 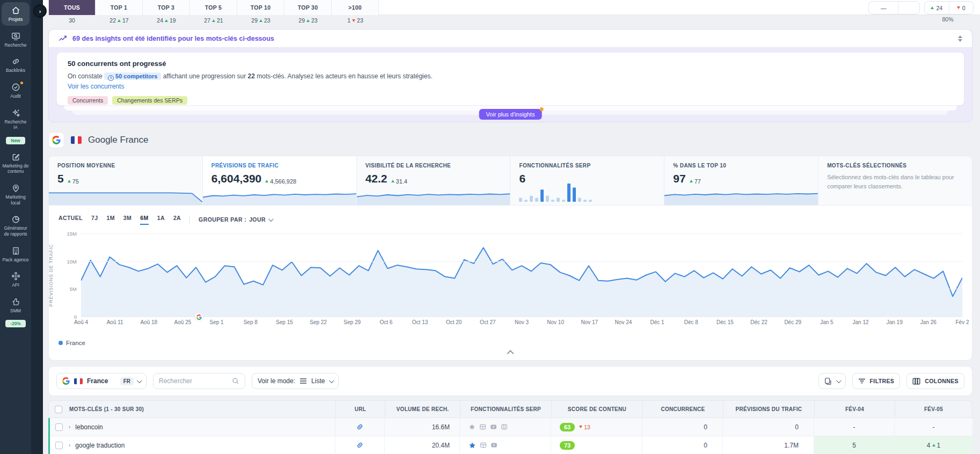 What do you see at coordinates (434, 180) in the screenshot?
I see `metric-visibilite-recherche: VISIBILITÉ DE LA RECHERCHE 42.2 31.4` at bounding box center [434, 180].